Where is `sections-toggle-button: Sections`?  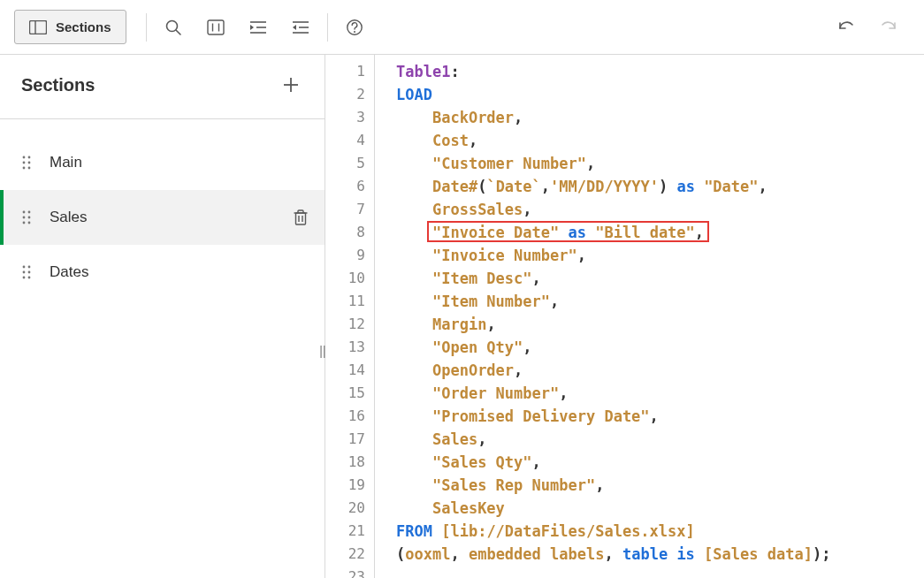
sections-toggle-button: Sections is located at coordinates (71, 27).